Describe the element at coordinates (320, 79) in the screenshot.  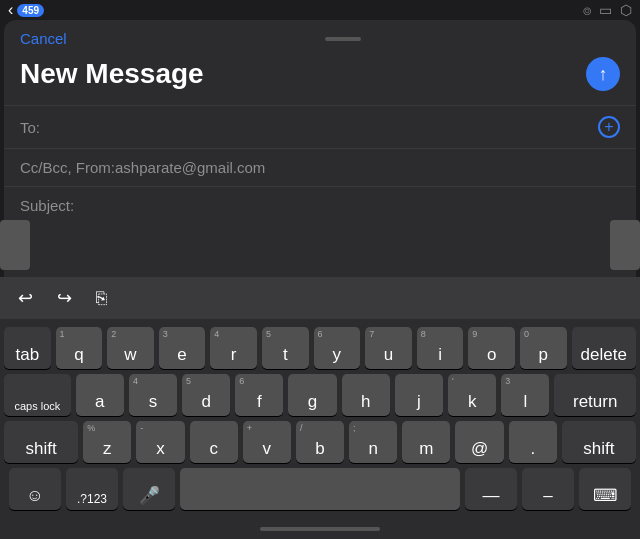
I see `compose-title-row: New Message ↑` at that location.